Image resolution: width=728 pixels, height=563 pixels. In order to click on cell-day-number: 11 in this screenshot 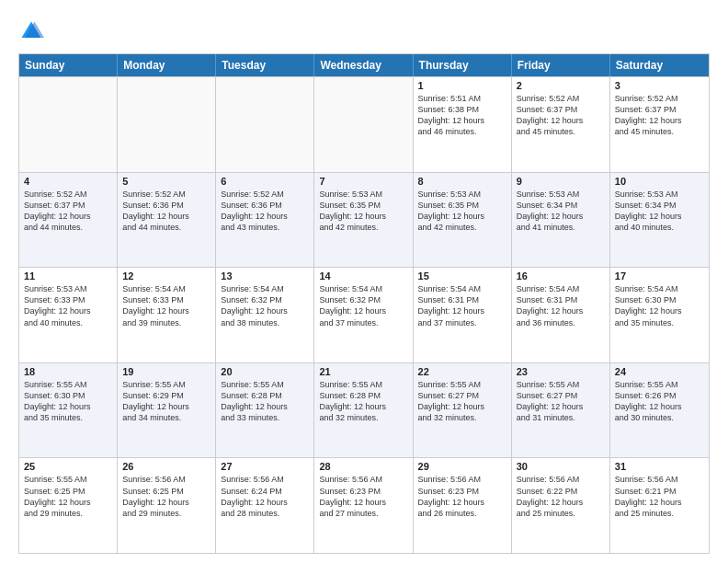, I will do `click(68, 276)`.